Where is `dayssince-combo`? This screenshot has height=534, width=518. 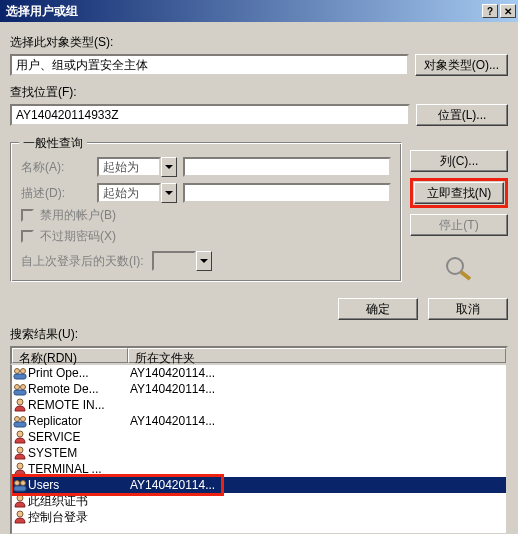
dayssince-combo is located at coordinates (182, 261).